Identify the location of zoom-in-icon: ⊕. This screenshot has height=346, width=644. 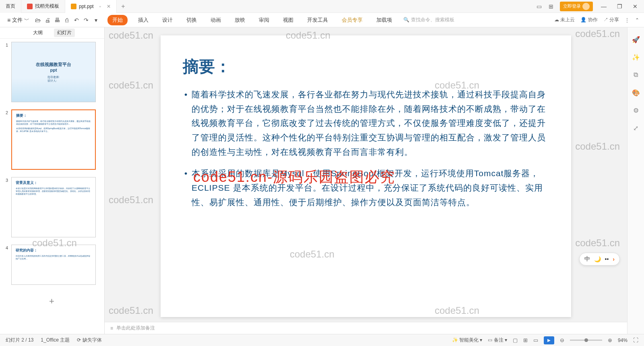
(610, 340).